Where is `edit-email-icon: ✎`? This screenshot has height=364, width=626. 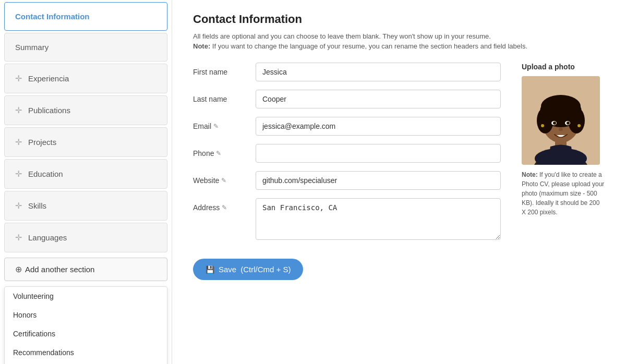
edit-email-icon: ✎ is located at coordinates (216, 126).